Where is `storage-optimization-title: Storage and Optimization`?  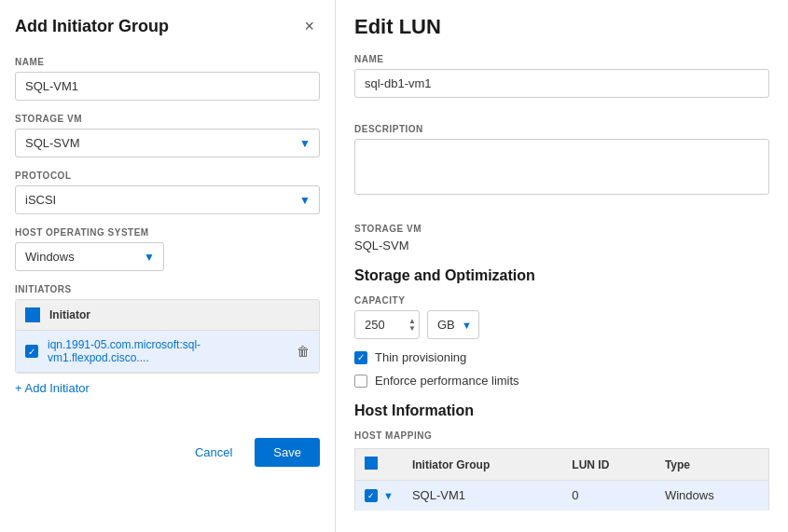
storage-optimization-title: Storage and Optimization is located at coordinates (561, 276).